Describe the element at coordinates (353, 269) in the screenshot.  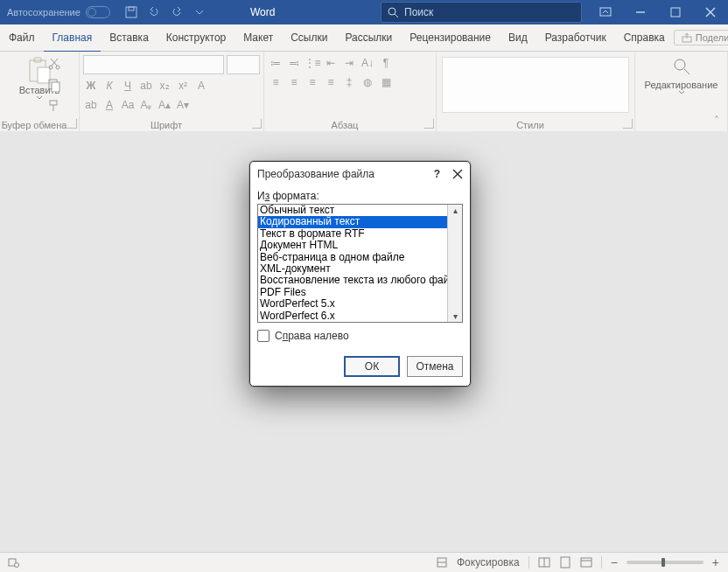
I see `list-item: XML-документ` at that location.